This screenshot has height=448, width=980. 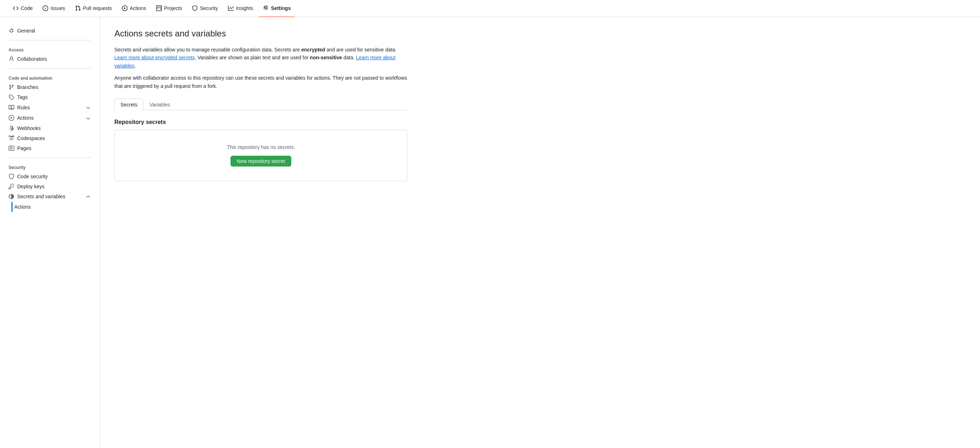 I want to click on pr-icon, so click(x=78, y=8).